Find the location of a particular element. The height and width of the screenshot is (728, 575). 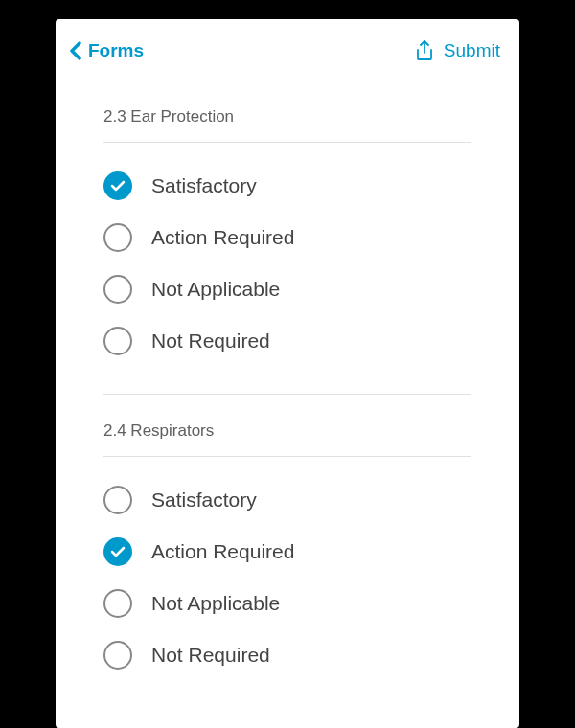

back-button: Forms is located at coordinates (106, 51).